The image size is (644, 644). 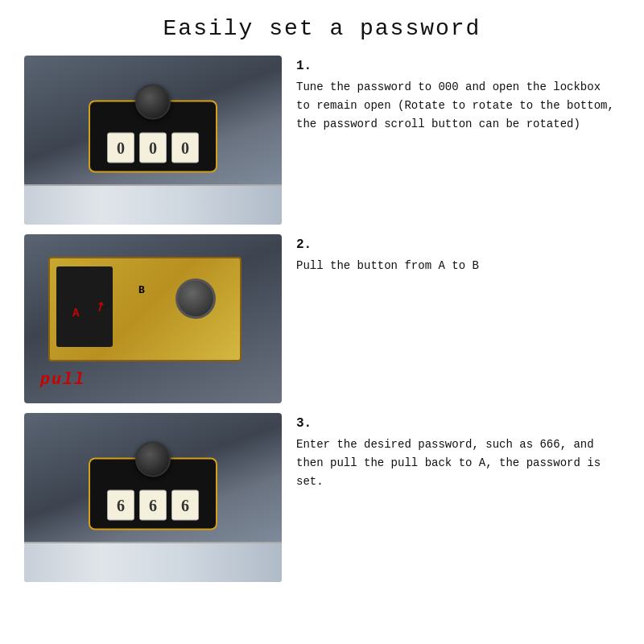 I want to click on mechanism-panel: A B ↗, so click(x=145, y=309).